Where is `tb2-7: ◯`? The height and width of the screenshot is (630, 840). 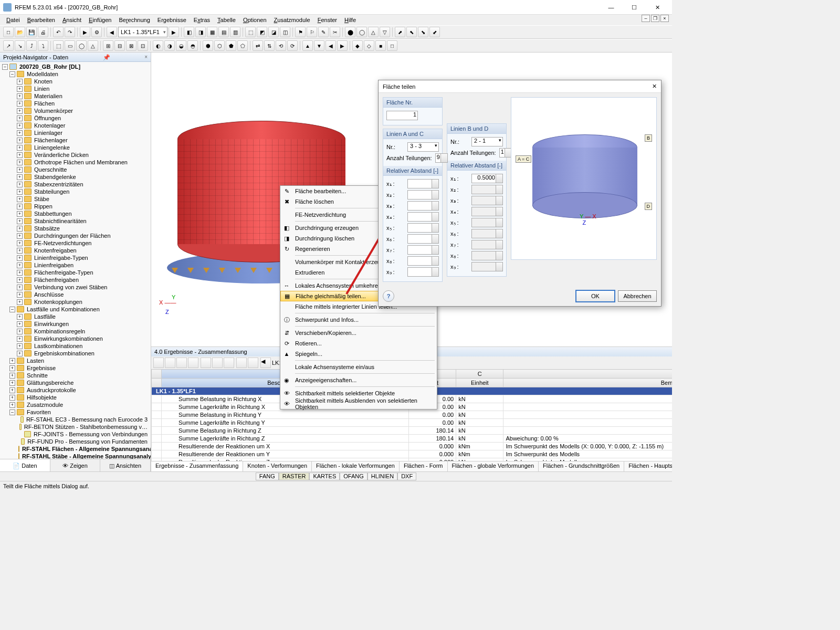 tb2-7: ◯ is located at coordinates (81, 46).